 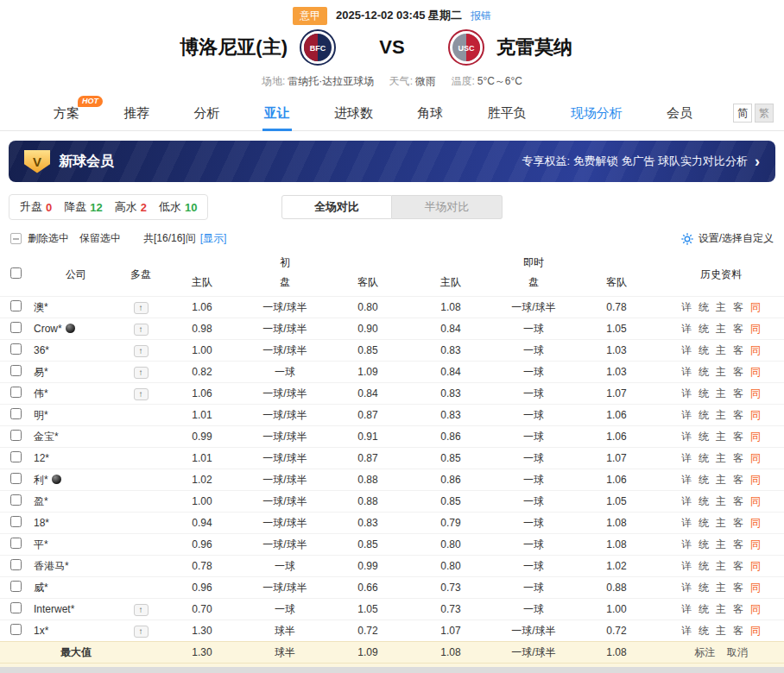 What do you see at coordinates (41, 372) in the screenshot?
I see `company-name: 易*` at bounding box center [41, 372].